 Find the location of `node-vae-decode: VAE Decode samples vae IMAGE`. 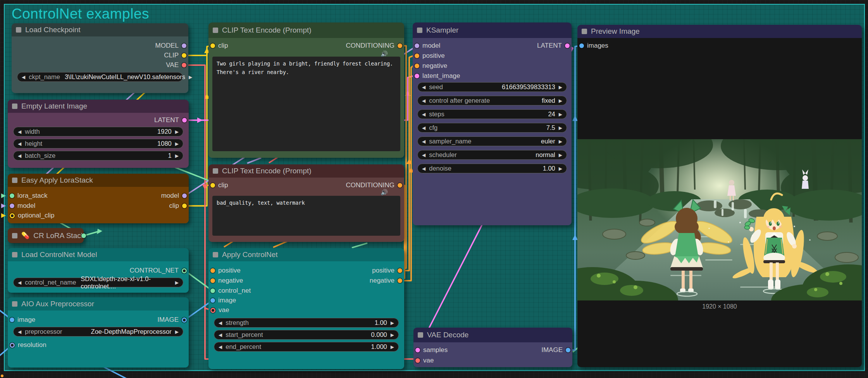

node-vae-decode: VAE Decode samples vae IMAGE is located at coordinates (493, 347).